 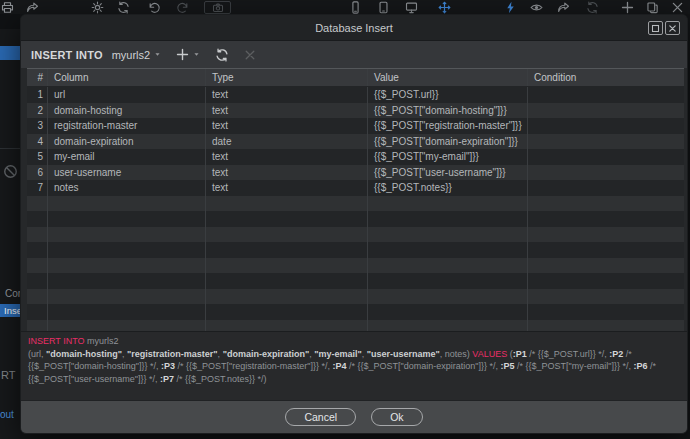 I want to click on cell-value: {{$_POST["registration-master"]}}, so click(x=448, y=126).